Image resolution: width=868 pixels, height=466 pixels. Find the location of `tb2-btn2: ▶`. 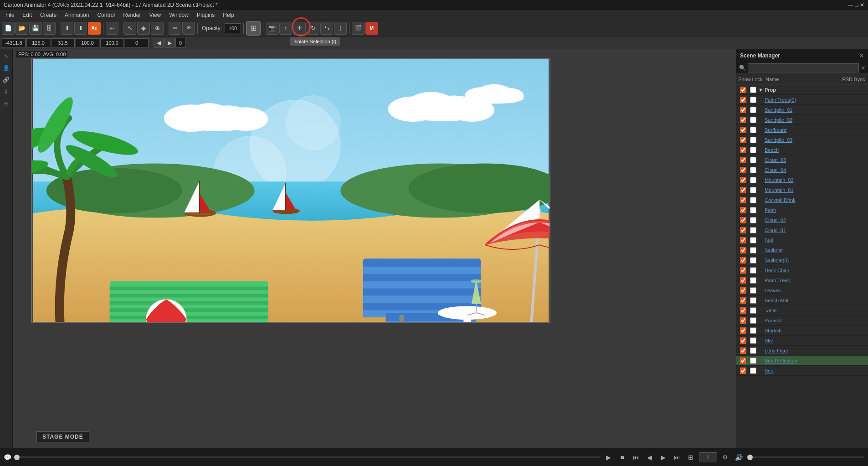

tb2-btn2: ▶ is located at coordinates (169, 43).